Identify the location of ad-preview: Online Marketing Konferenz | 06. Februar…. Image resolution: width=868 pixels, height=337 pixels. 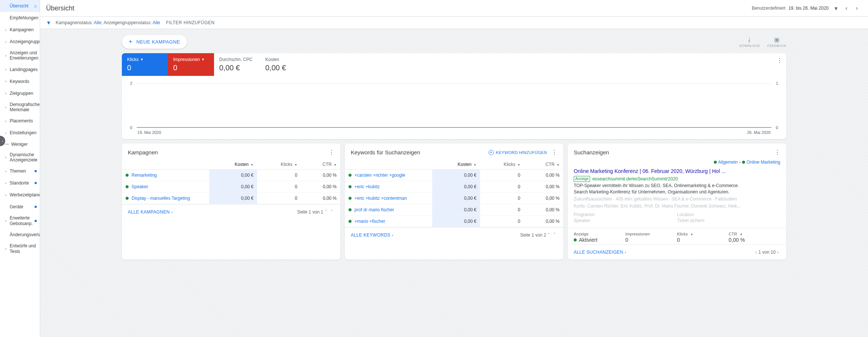
(677, 198).